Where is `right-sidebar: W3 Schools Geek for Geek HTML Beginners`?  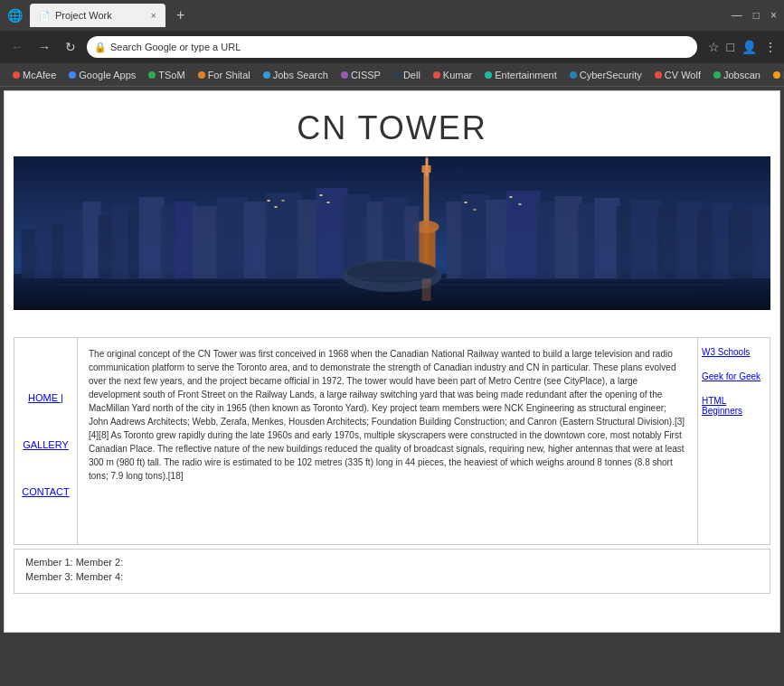 right-sidebar: W3 Schools Geek for Geek HTML Beginners is located at coordinates (733, 441).